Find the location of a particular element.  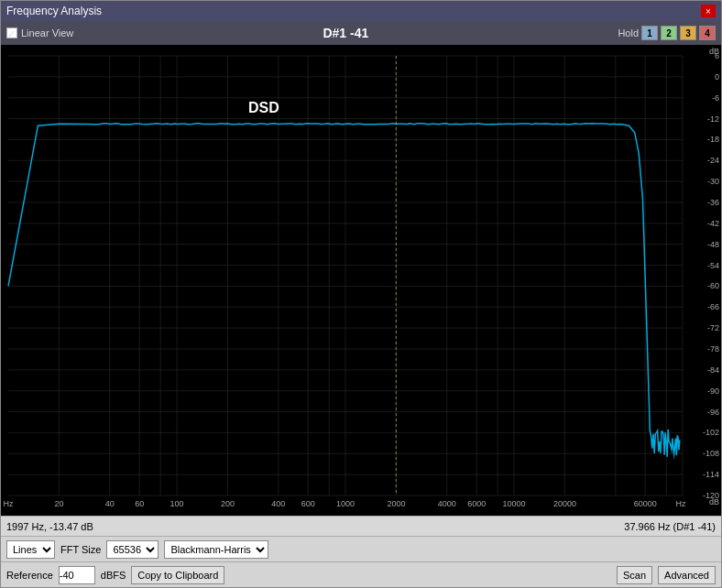

copy-clipboard-button: Copy to Clipboard is located at coordinates (178, 575).